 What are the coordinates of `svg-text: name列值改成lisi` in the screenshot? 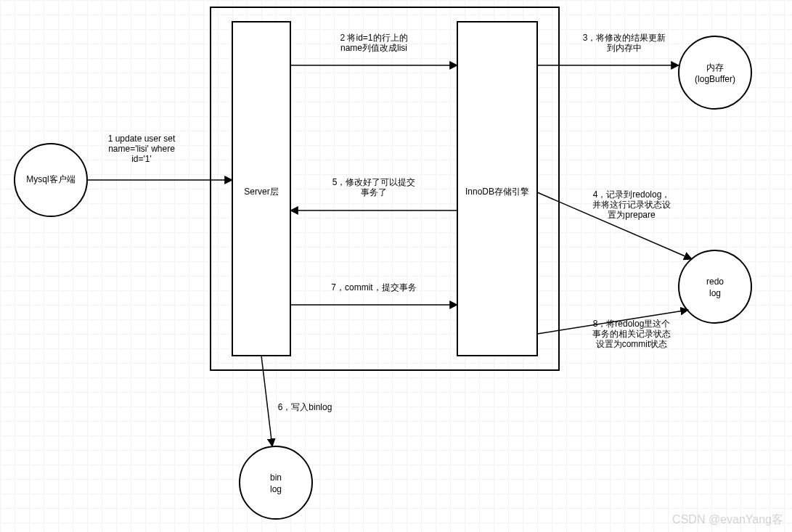 It's located at (374, 48).